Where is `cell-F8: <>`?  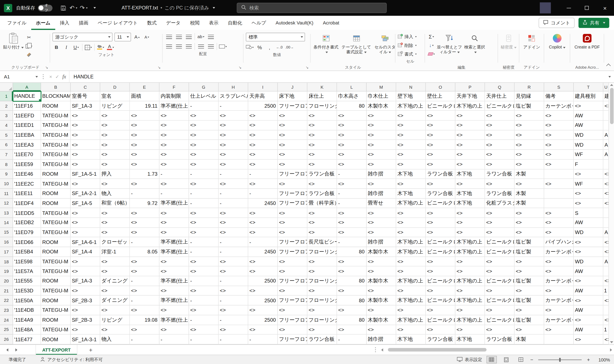 cell-F8: <> is located at coordinates (174, 164).